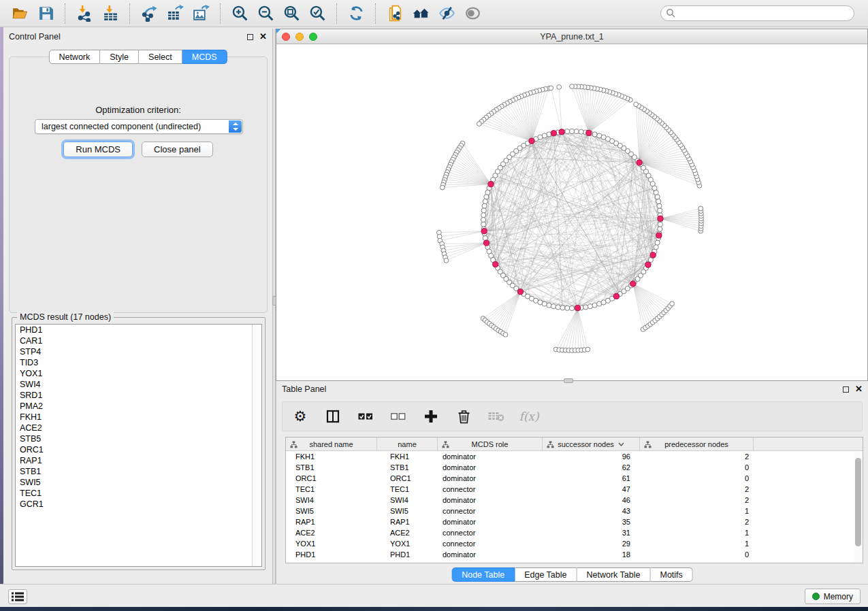 The width and height of the screenshot is (868, 611). I want to click on task-history-button, so click(18, 597).